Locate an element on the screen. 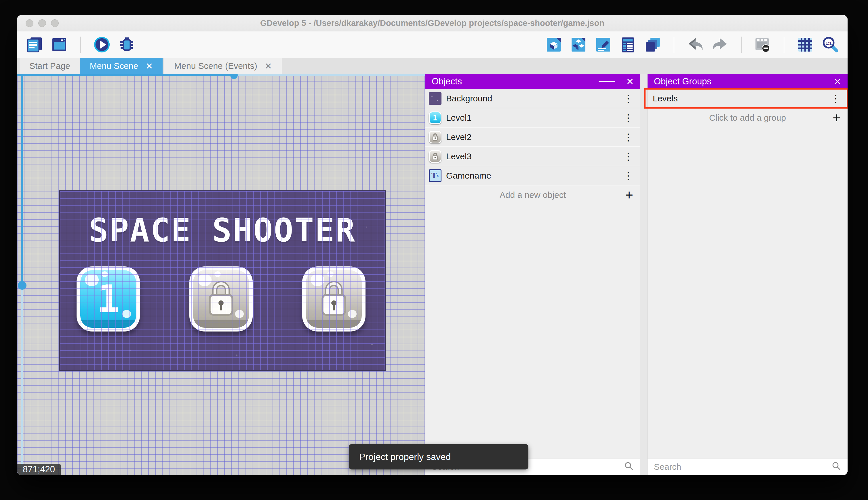 The image size is (868, 500). undo-icon is located at coordinates (695, 45).